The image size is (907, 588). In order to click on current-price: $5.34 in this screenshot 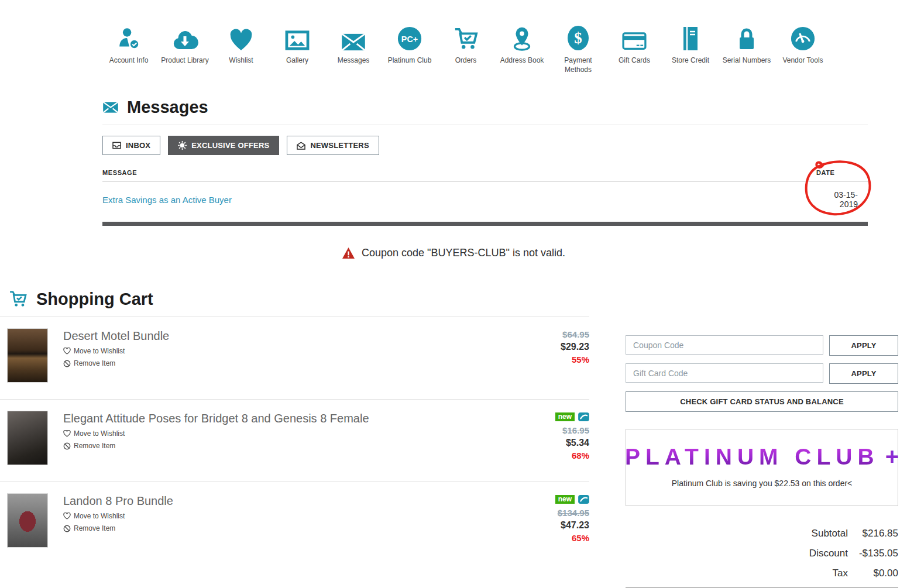, I will do `click(538, 443)`.